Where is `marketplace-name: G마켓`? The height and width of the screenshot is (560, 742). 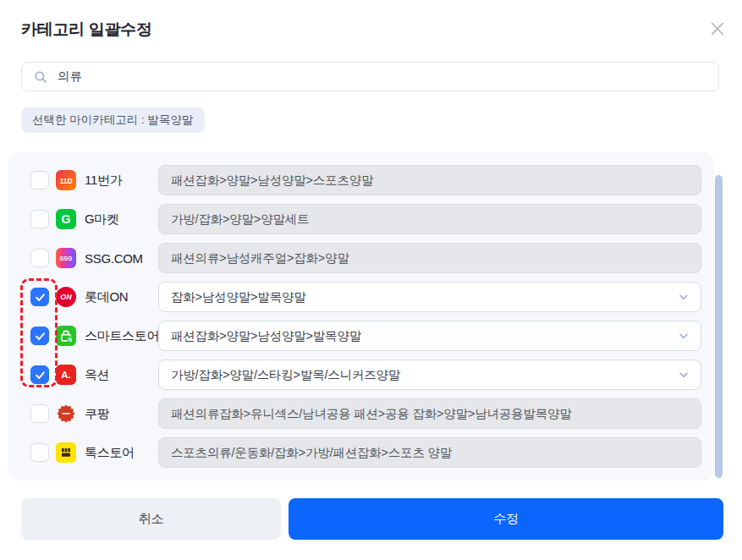
marketplace-name: G마켓 is located at coordinates (122, 220).